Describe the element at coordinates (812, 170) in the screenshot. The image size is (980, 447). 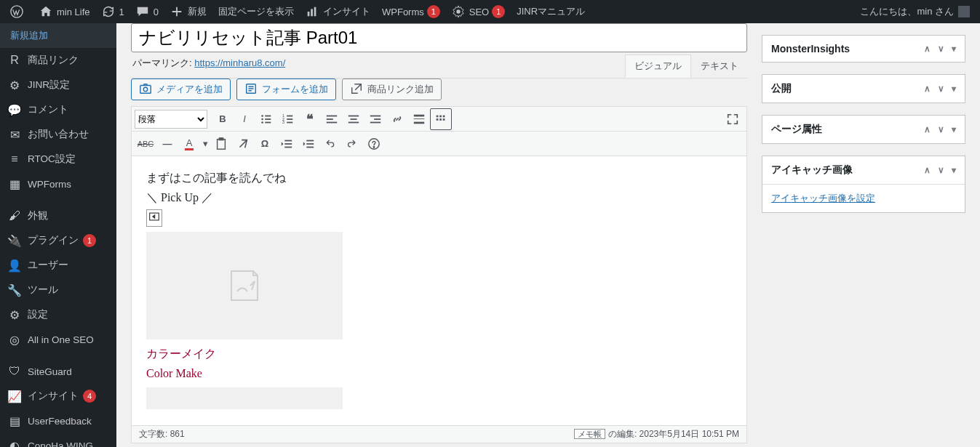
I see `metabox-title: アイキャッチ画像` at that location.